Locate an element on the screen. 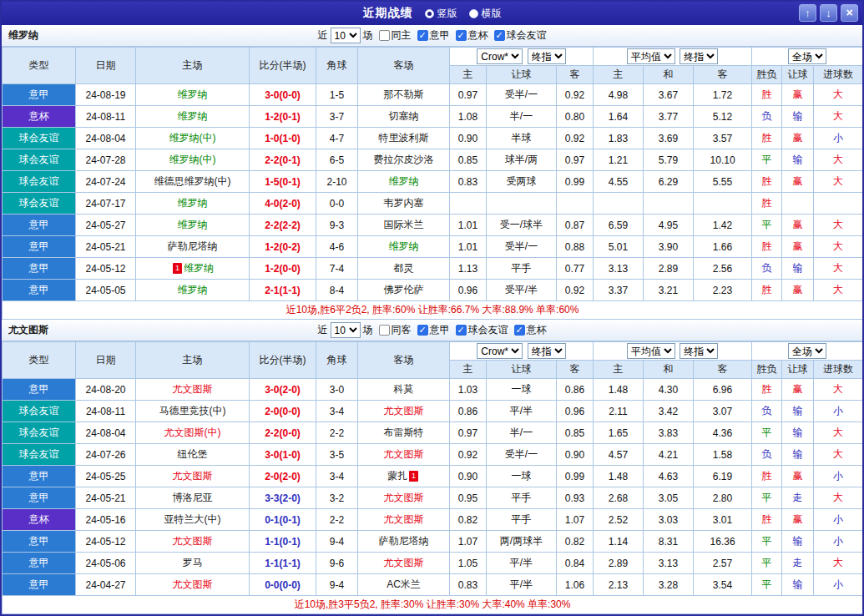 The image size is (864, 616). avg-away-cell: 3.01 is located at coordinates (723, 520).